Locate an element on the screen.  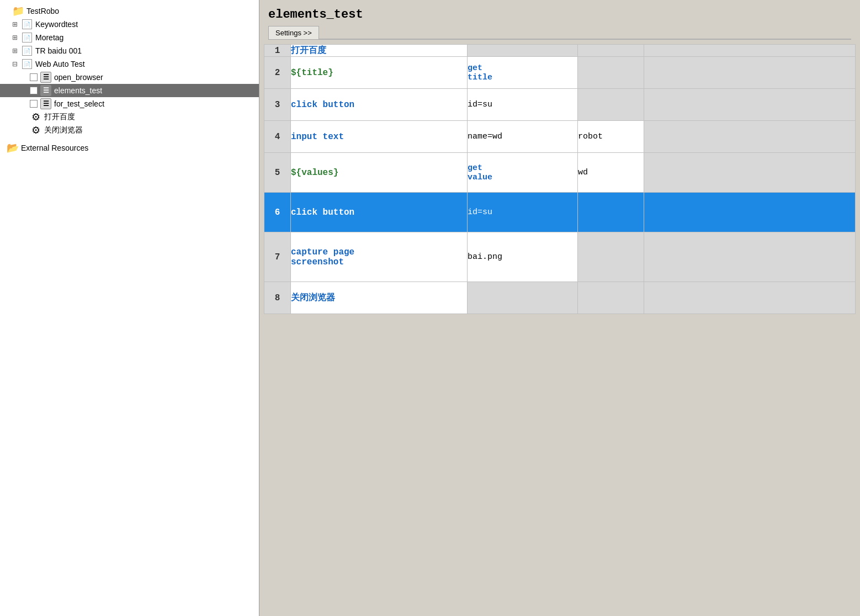
settings-bar: Settings >> is located at coordinates (560, 35).